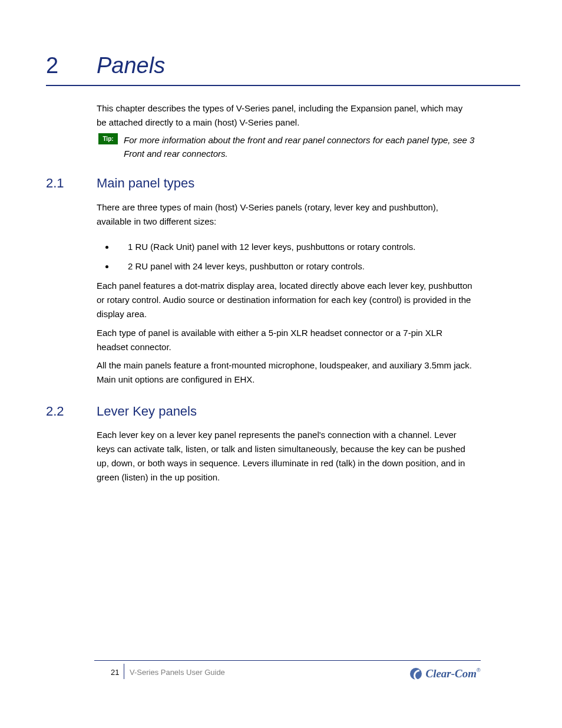 This screenshot has width=562, height=728. I want to click on section1-para4: All the main panels feature a front-moun…, so click(285, 373).